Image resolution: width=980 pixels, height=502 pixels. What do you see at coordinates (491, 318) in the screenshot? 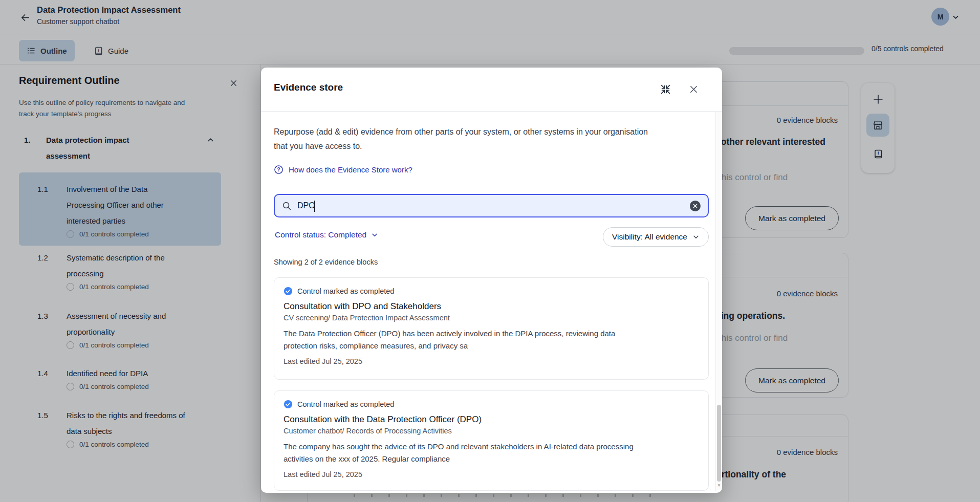
I see `evidence-source: CV screening/ Data Protection Impact Ass…` at bounding box center [491, 318].